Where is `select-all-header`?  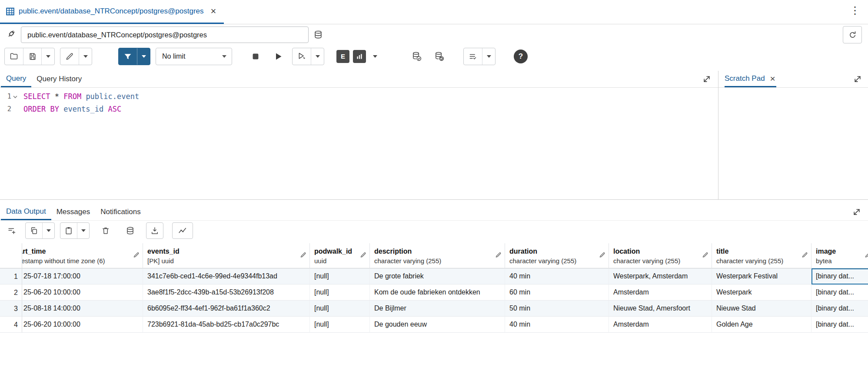 select-all-header is located at coordinates (11, 256).